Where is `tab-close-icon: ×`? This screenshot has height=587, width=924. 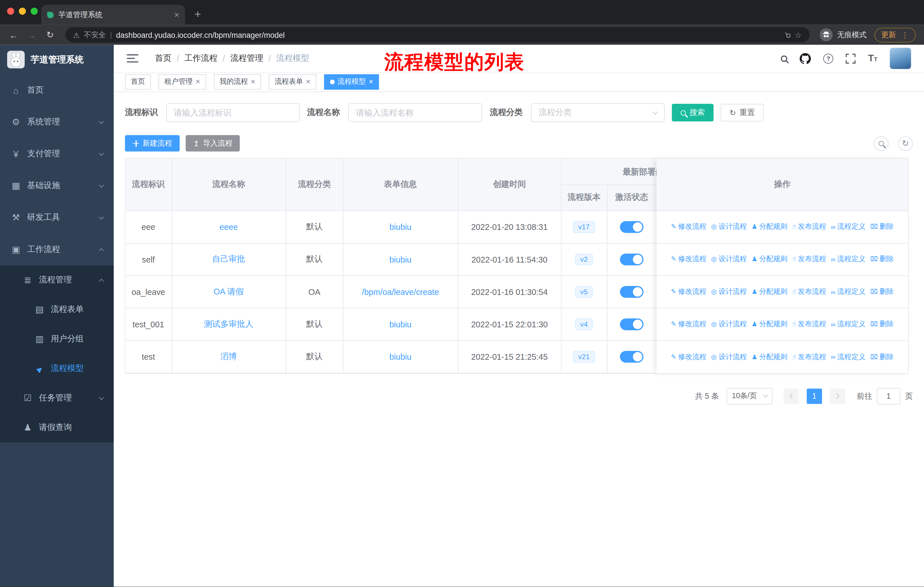
tab-close-icon: × is located at coordinates (177, 15).